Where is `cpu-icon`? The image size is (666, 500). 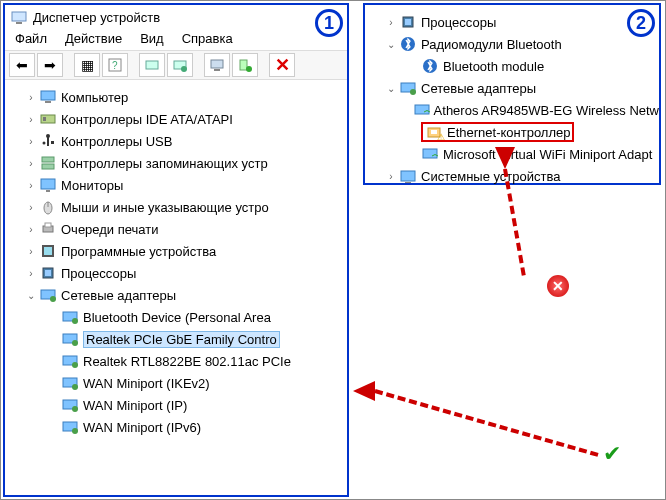
cpu-icon is located at coordinates (408, 22).